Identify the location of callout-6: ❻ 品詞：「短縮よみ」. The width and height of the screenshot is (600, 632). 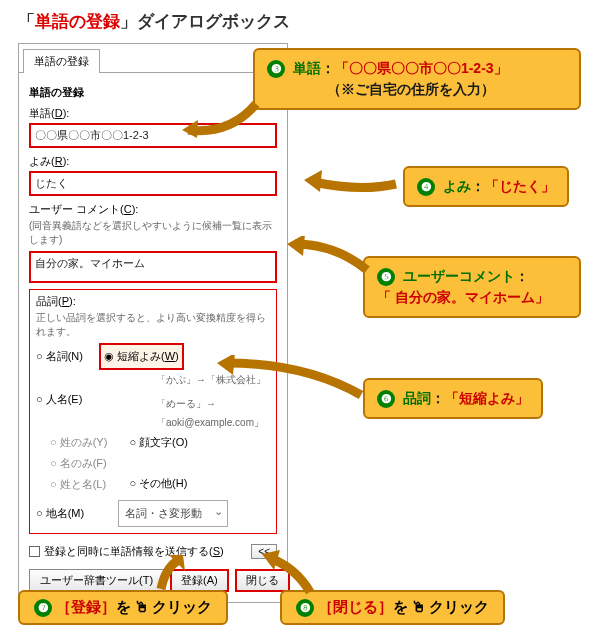
(453, 398).